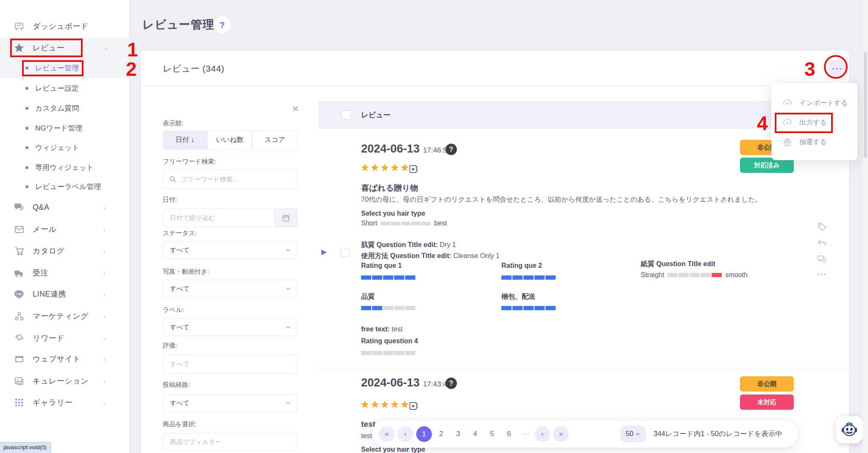 This screenshot has width=868, height=453. I want to click on sidebar-subitem-widget: ウィジェット, so click(64, 147).